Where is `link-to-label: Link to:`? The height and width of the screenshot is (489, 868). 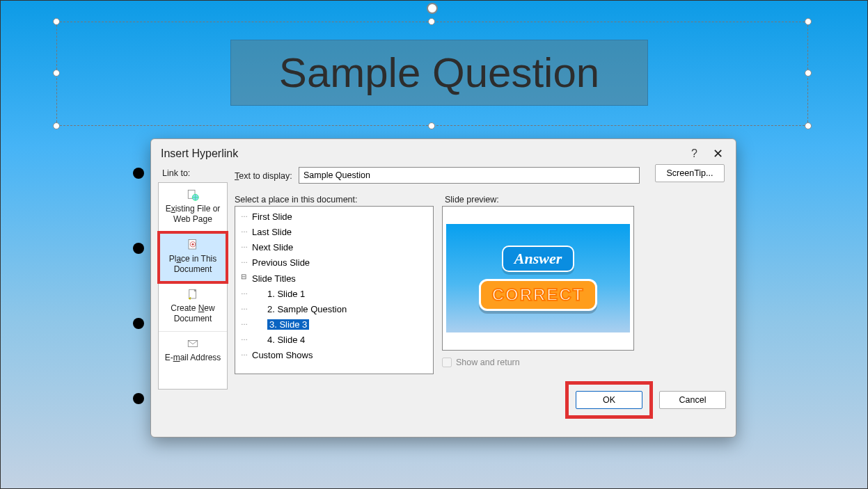 link-to-label: Link to: is located at coordinates (176, 173).